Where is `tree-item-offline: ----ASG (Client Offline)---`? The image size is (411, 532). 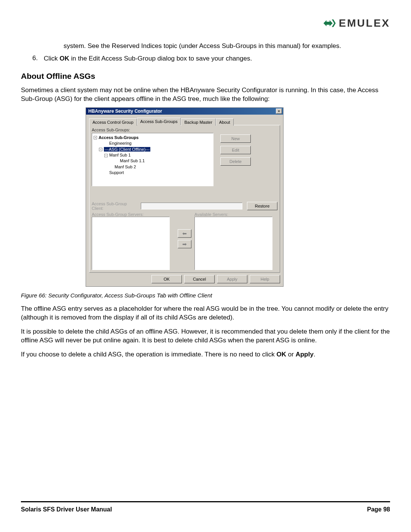
tree-item-offline: ----ASG (Client Offline)--- is located at coordinates (155, 149).